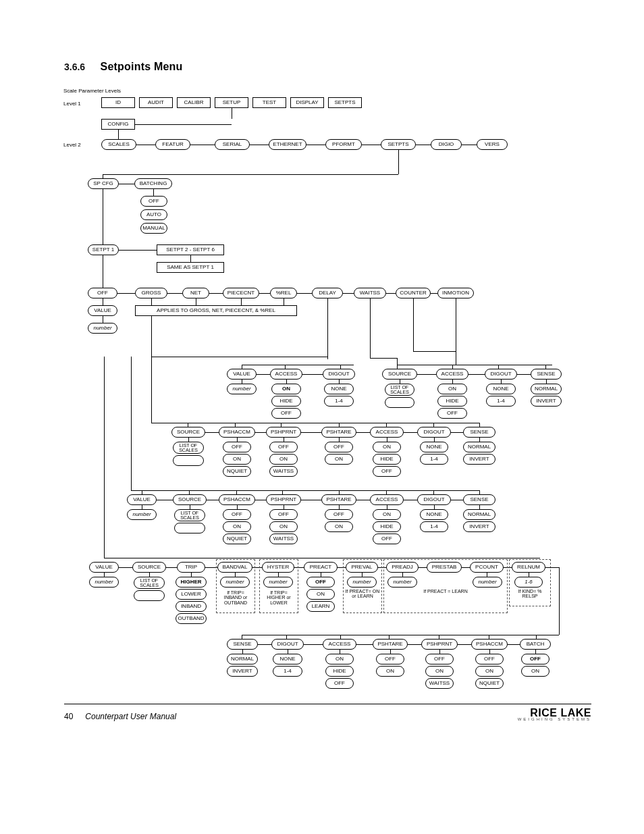  Describe the element at coordinates (191, 582) in the screenshot. I see `gD-trip-higher: HIGHER` at that location.